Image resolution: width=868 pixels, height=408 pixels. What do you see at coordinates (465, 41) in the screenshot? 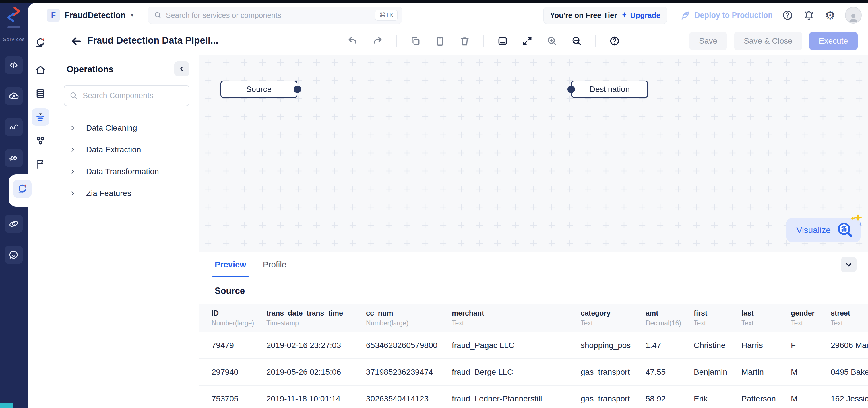
I see `delete-button` at bounding box center [465, 41].